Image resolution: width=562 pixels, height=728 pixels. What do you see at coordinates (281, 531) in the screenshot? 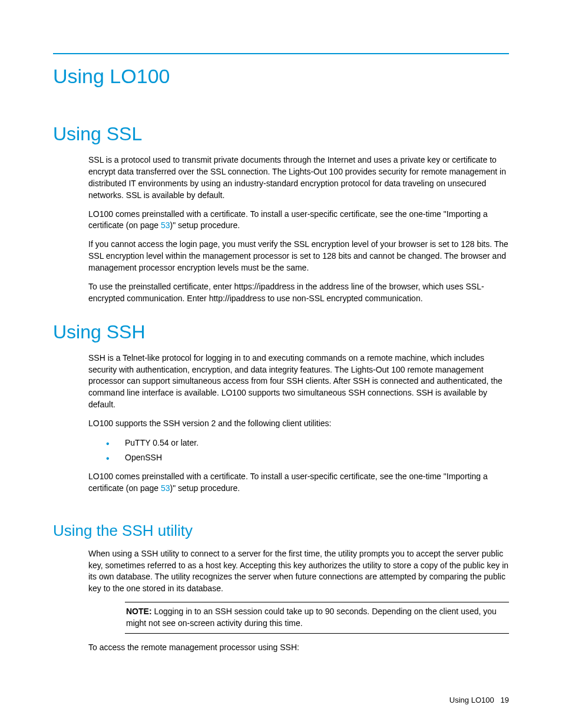
I see `subsection-sshutil-heading: Using the SSH utility` at bounding box center [281, 531].